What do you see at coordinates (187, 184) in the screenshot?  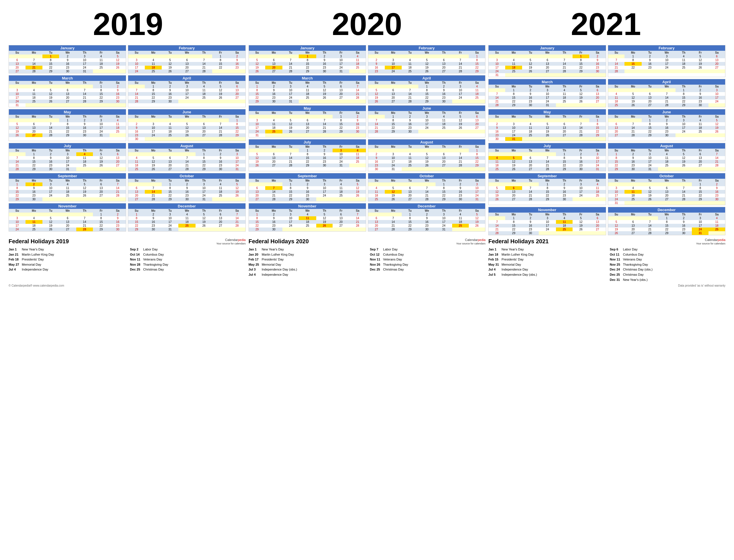 I see `cal-week-row: 12345` at bounding box center [187, 184].